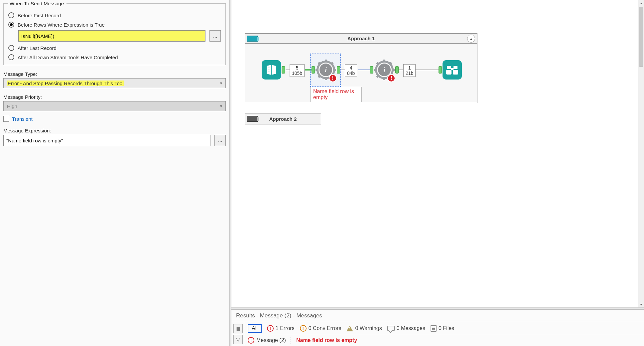 This screenshot has height=346, width=644. I want to click on message-icon, so click(391, 328).